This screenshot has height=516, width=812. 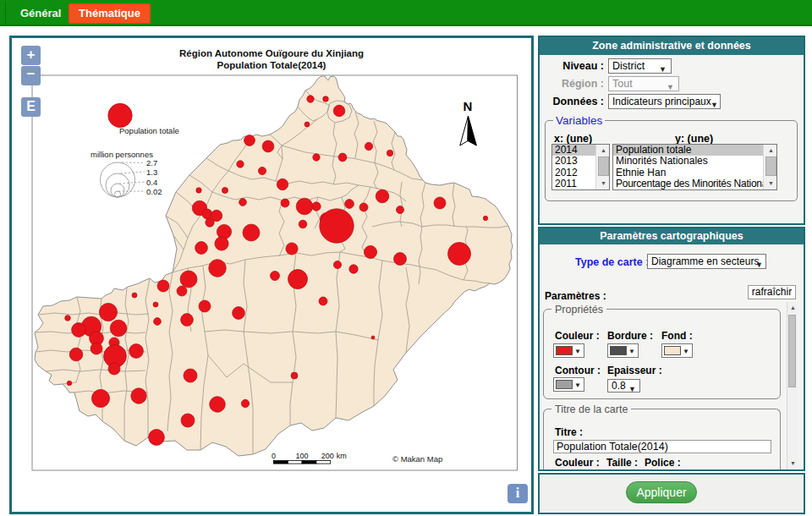 What do you see at coordinates (274, 456) in the screenshot?
I see `svg-text: 0` at bounding box center [274, 456].